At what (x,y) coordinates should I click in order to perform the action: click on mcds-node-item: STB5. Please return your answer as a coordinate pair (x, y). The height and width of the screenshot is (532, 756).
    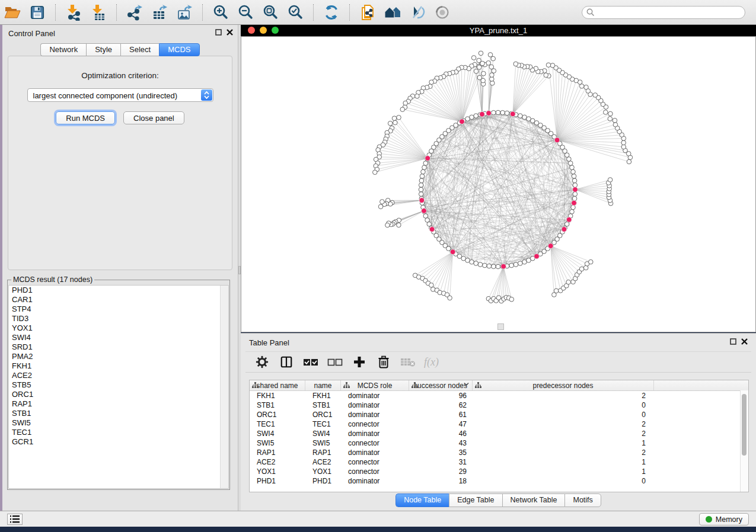
    Looking at the image, I should click on (119, 385).